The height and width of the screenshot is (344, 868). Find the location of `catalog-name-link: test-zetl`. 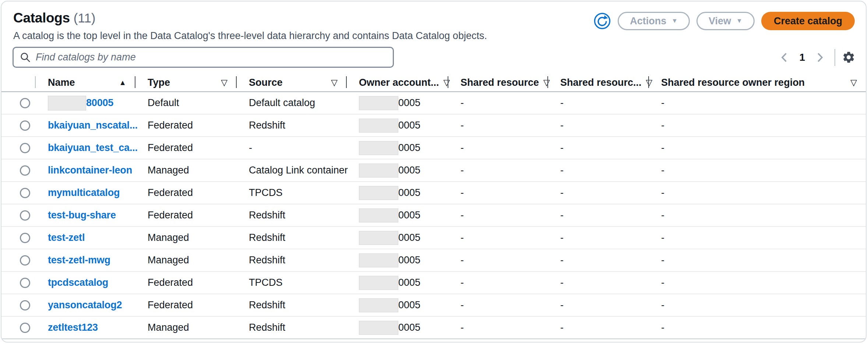

catalog-name-link: test-zetl is located at coordinates (66, 238).